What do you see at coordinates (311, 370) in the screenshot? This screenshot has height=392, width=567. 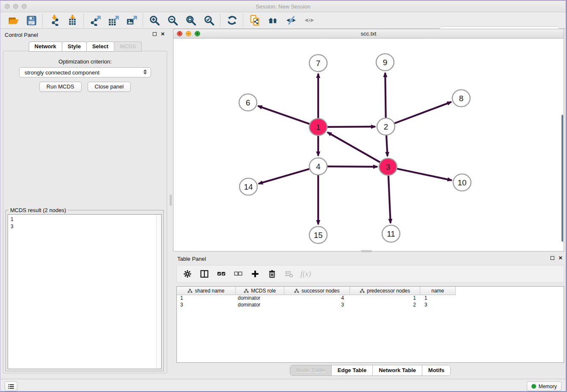 I see `tab-node-table: Node Table` at bounding box center [311, 370].